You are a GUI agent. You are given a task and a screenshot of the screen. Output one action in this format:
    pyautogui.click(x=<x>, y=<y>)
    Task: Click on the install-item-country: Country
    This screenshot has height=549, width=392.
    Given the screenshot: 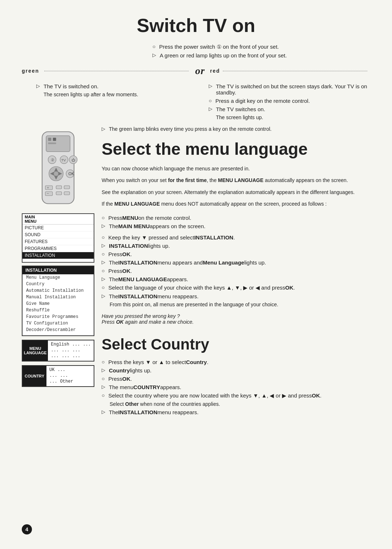 What is the action you would take?
    pyautogui.click(x=58, y=284)
    